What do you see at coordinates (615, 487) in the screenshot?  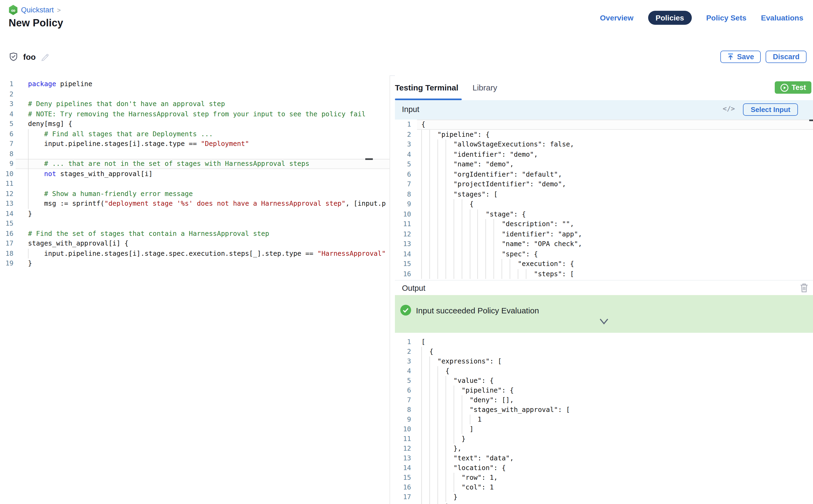 I see `code-line-content: "col": 1` at bounding box center [615, 487].